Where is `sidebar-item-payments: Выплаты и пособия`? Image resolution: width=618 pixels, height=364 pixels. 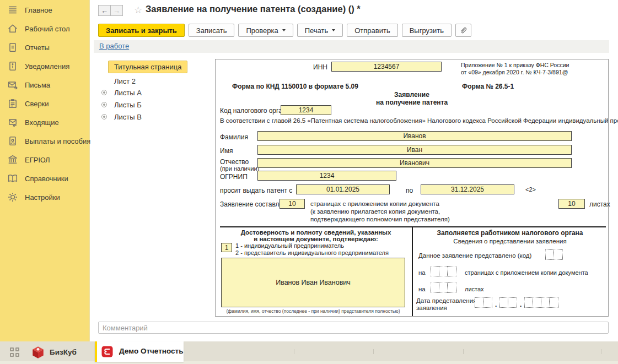 sidebar-item-payments: Выплаты и пособия is located at coordinates (47, 141).